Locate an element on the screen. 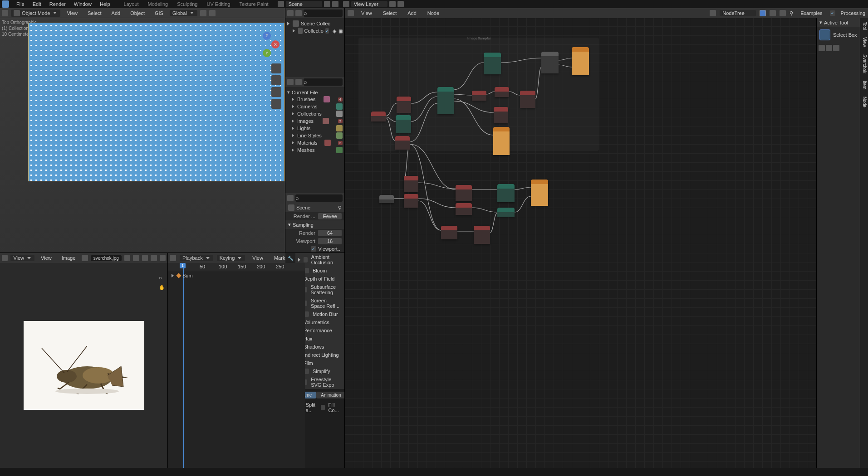  timeline-type-icon is located at coordinates (173, 258).